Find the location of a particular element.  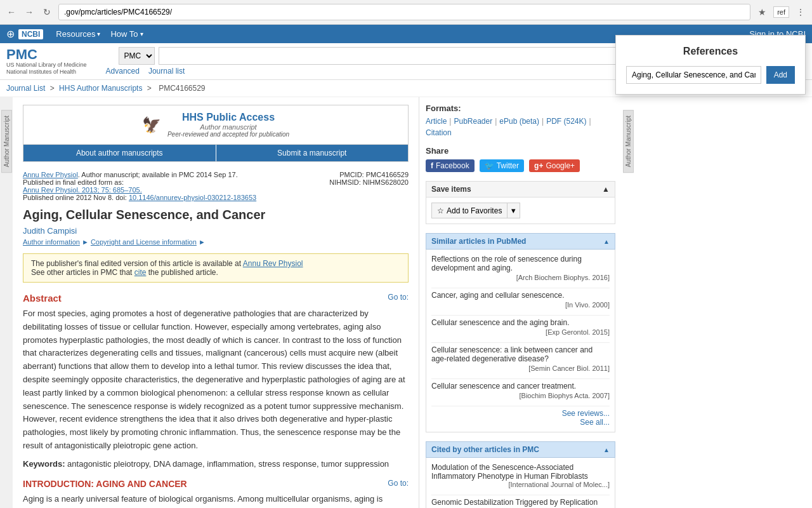

similar-articles-body: Reflections on the role of senescence du… is located at coordinates (520, 341).